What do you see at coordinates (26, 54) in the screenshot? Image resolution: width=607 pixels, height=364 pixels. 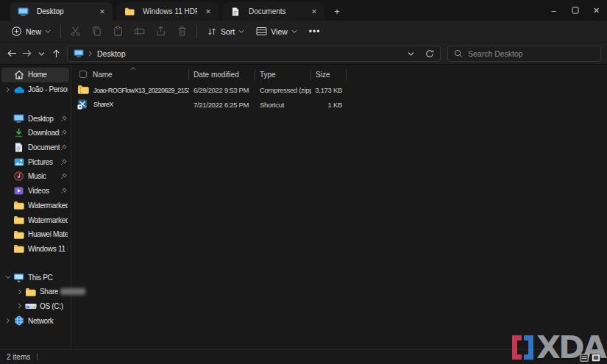 I see `forward-button` at bounding box center [26, 54].